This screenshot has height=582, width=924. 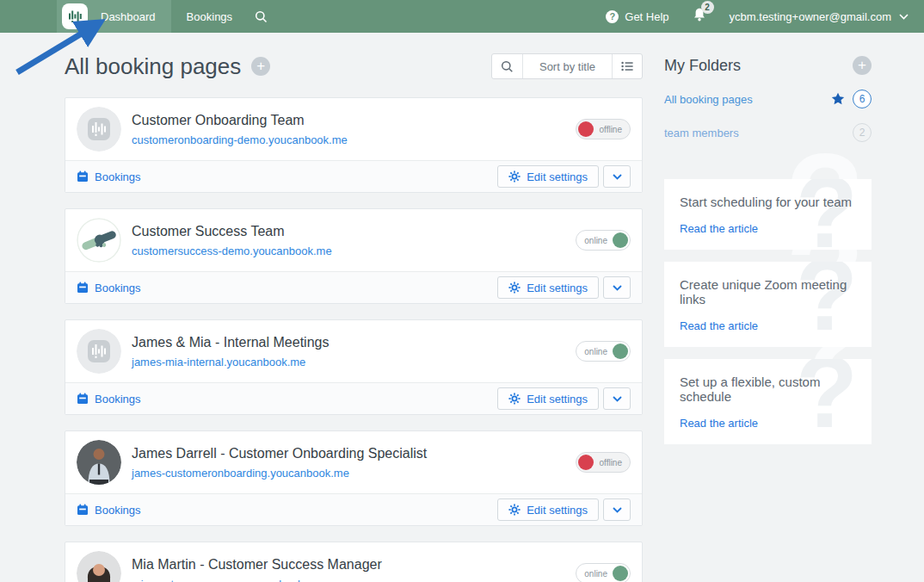 I want to click on get-help-button: ? Get Help, so click(x=637, y=17).